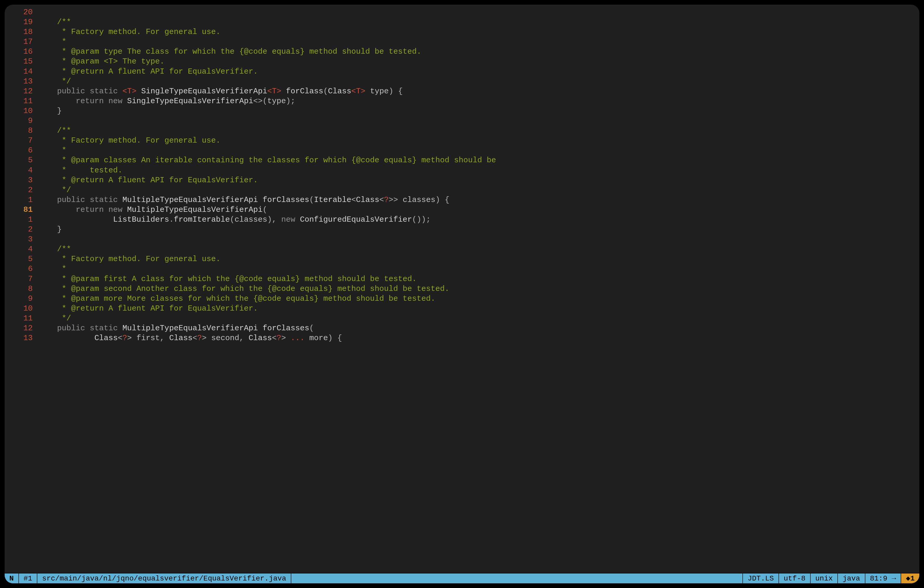 The height and width of the screenshot is (588, 924). What do you see at coordinates (462, 338) in the screenshot?
I see `code-line: 13 Class<?> first, Class<?> second, Clas…` at bounding box center [462, 338].